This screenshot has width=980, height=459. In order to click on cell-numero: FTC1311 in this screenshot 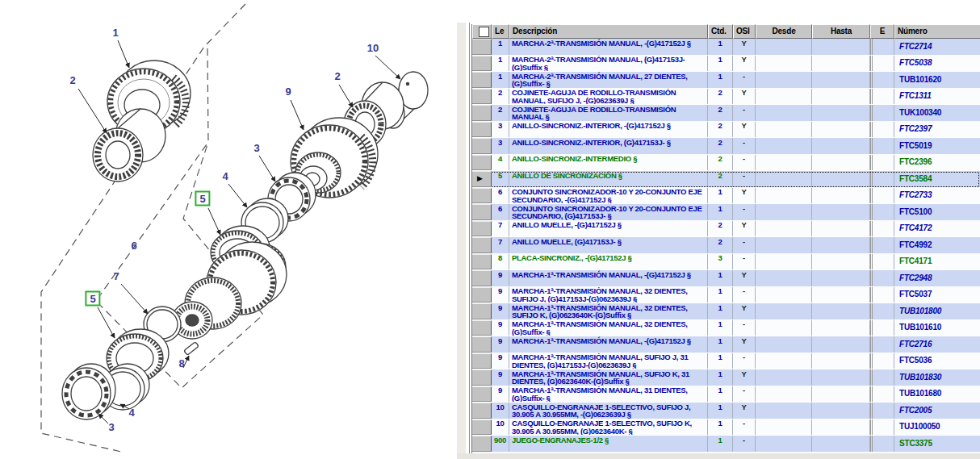, I will do `click(937, 97)`.